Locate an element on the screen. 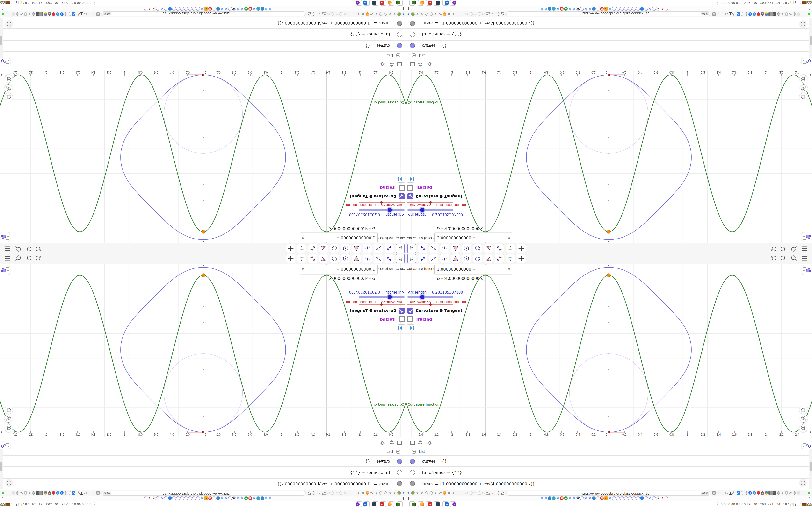  home-icon is located at coordinates (803, 410).